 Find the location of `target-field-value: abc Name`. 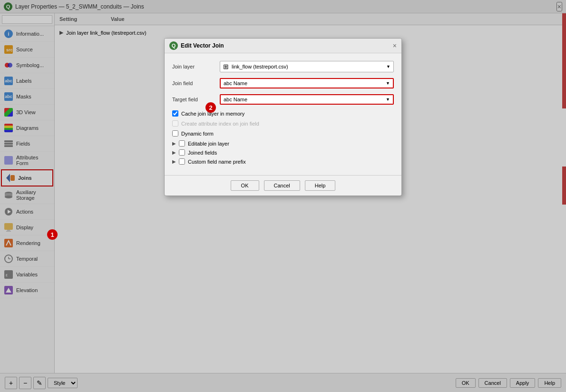

target-field-value: abc Name is located at coordinates (235, 99).